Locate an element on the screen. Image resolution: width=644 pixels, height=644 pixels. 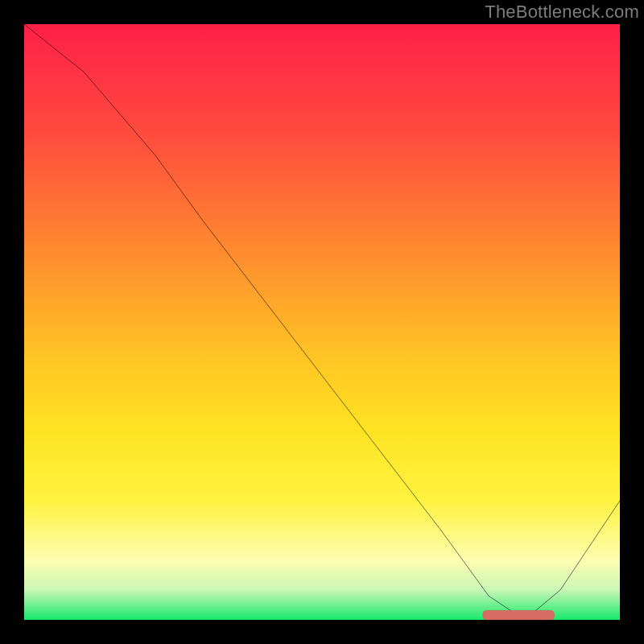
marker-rect is located at coordinates (518, 615).